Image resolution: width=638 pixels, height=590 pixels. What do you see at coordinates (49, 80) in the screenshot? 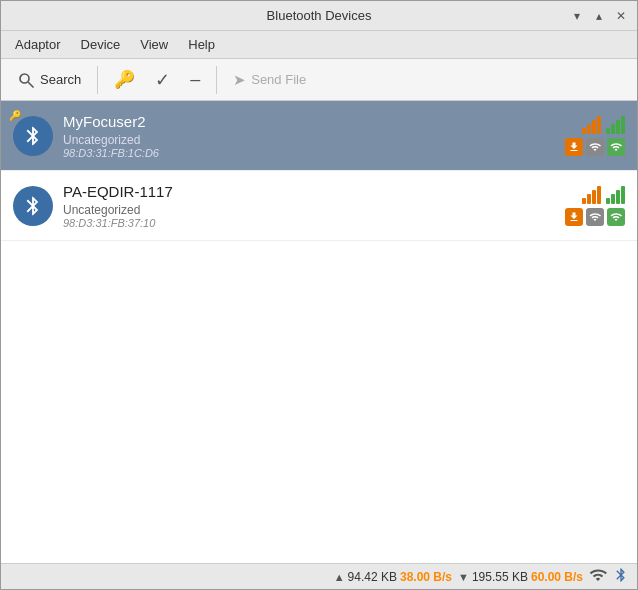
I see `search-button: Search` at bounding box center [49, 80].